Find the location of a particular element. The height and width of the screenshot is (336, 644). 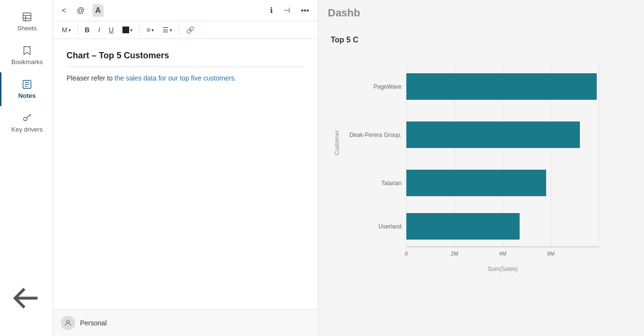

y-label-userland: Userland is located at coordinates (390, 227).